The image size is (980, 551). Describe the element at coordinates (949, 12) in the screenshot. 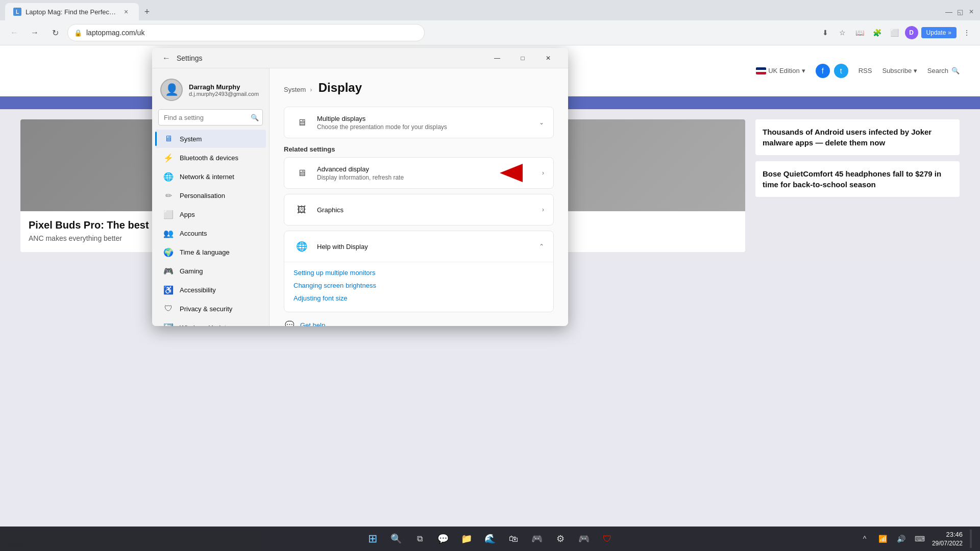

I see `minimize-browser-button: —` at that location.